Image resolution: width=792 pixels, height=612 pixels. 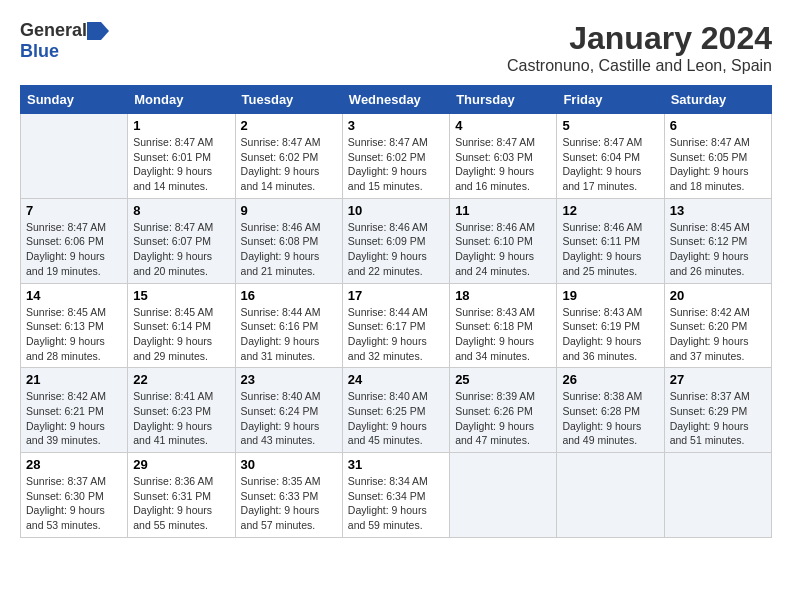 What do you see at coordinates (74, 296) in the screenshot?
I see `day-number: 14` at bounding box center [74, 296].